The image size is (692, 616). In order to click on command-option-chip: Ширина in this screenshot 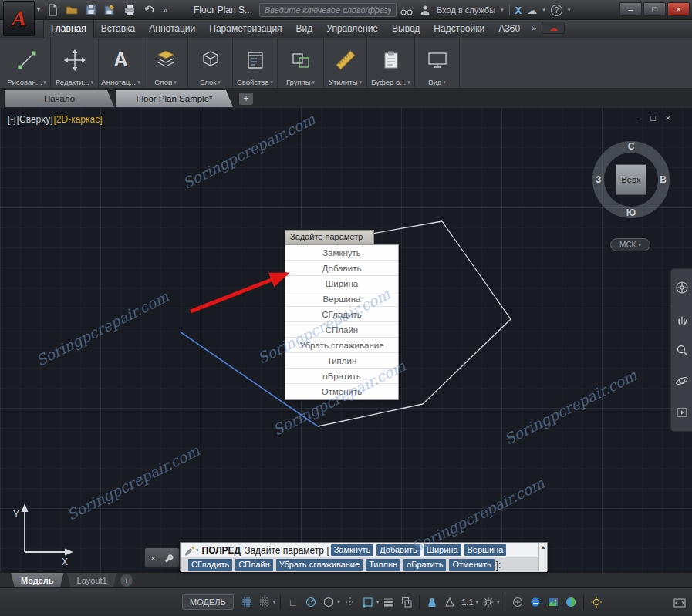, I will do `click(443, 550)`.